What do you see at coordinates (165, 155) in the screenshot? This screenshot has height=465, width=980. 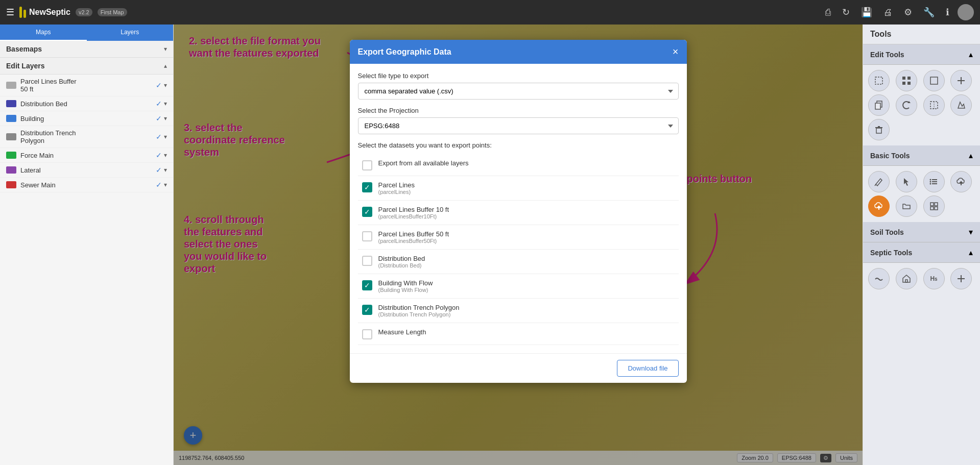 I see `layer-chevron-force-main: ▾` at bounding box center [165, 155].